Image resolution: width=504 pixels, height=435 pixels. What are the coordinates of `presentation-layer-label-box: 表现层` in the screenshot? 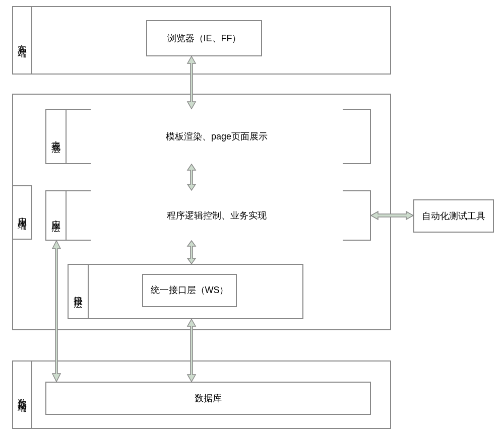 It's located at (56, 136).